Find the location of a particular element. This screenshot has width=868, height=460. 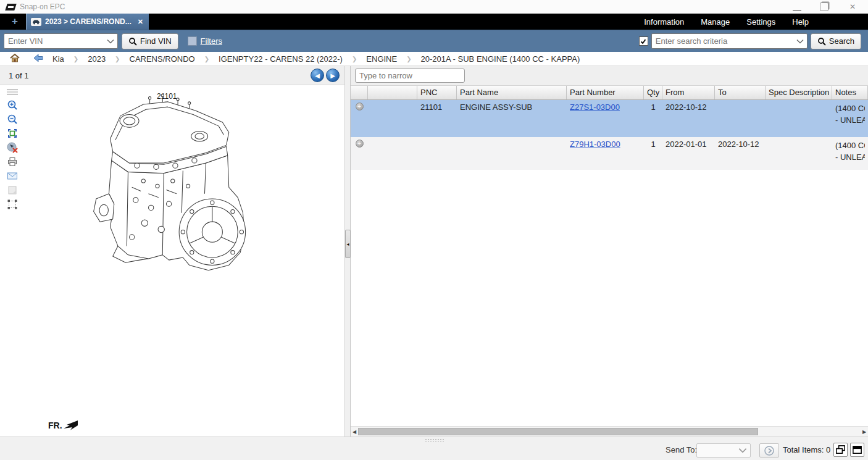

search-scope-checkbox is located at coordinates (643, 41).